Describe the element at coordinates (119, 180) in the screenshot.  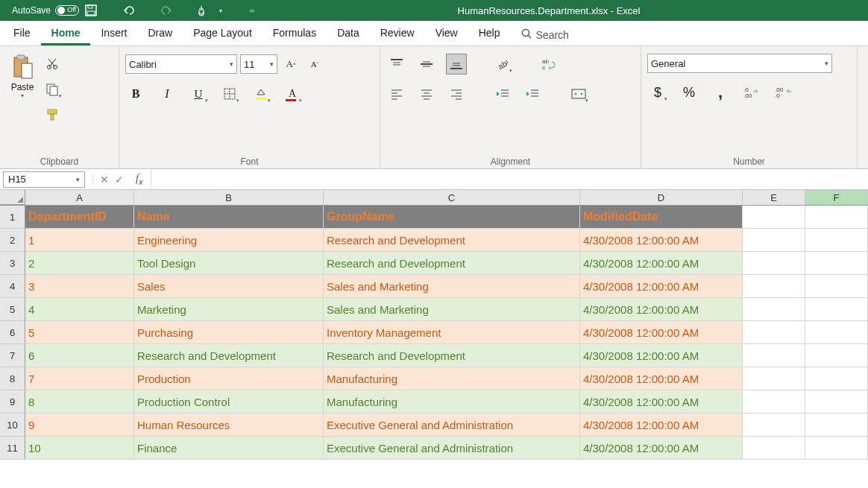
I see `confirm-formula-icon: ✓` at that location.